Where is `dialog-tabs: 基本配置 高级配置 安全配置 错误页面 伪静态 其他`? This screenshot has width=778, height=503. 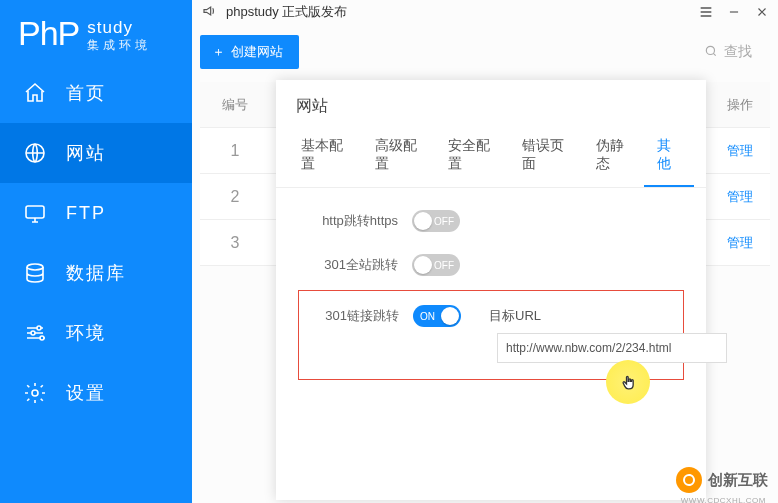 dialog-tabs: 基本配置 高级配置 安全配置 错误页面 伪静态 其他 is located at coordinates (491, 158).